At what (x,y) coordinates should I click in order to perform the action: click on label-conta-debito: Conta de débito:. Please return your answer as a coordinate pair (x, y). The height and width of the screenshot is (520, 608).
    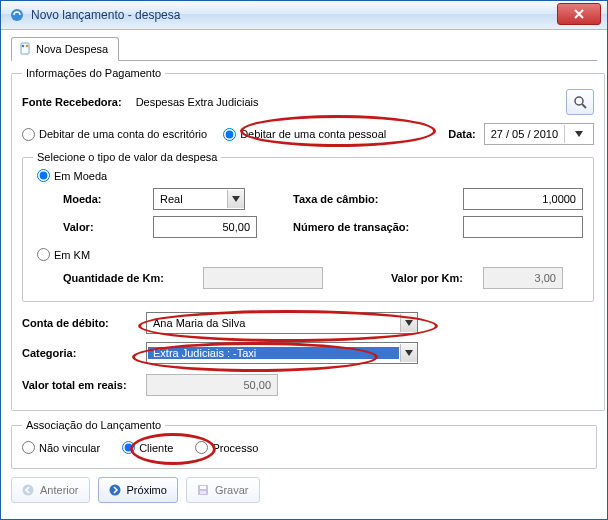
    Looking at the image, I should click on (77, 323).